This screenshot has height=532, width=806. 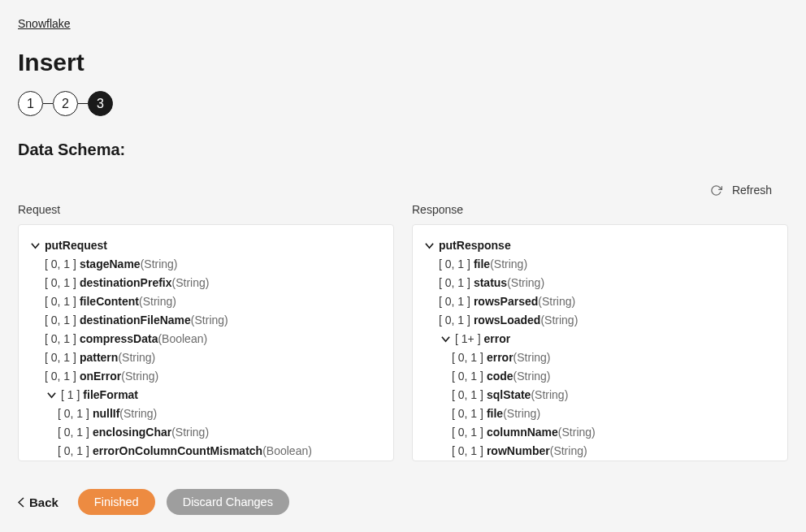 What do you see at coordinates (403, 104) in the screenshot?
I see `stepper: 123` at bounding box center [403, 104].